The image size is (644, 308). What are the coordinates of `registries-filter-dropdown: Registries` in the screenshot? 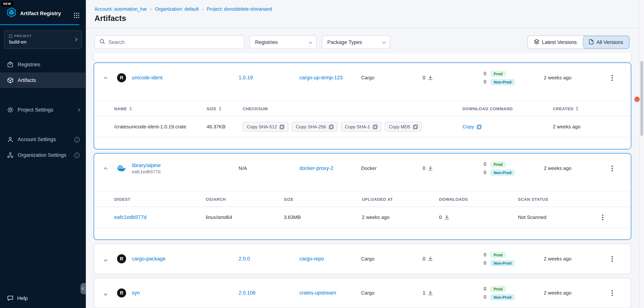 It's located at (283, 42).